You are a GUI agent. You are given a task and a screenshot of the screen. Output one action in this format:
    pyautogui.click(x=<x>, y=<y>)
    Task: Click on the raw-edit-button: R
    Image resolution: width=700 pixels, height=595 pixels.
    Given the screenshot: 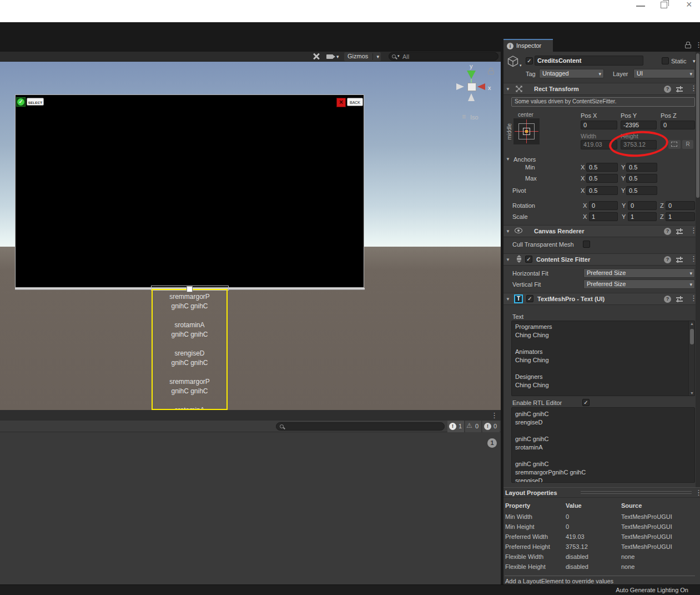 What is the action you would take?
    pyautogui.click(x=688, y=144)
    